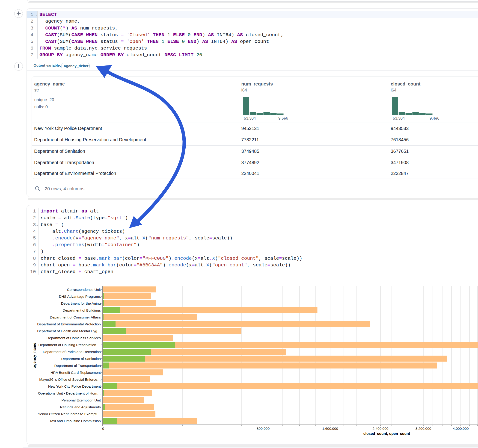  Describe the element at coordinates (69, 345) in the screenshot. I see `svg-text:Department of Housing Preserva: Department of Housing Preservation …` at that location.